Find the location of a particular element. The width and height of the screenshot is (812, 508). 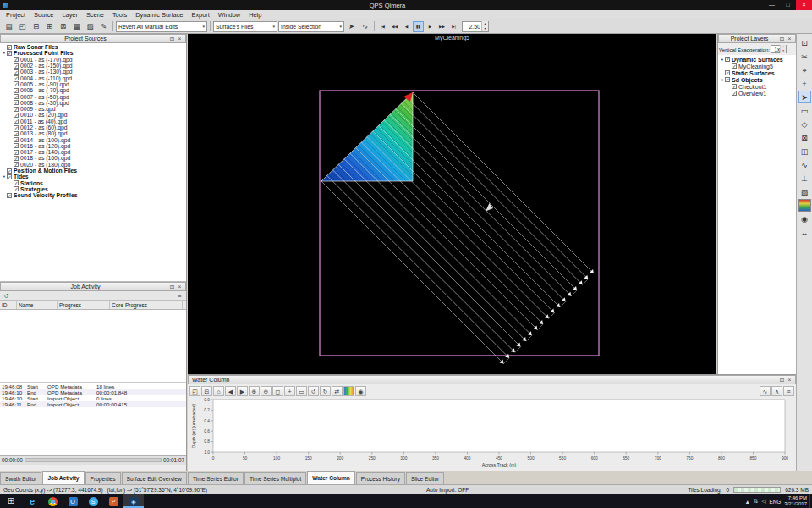

float-panel-icon: ⊡ is located at coordinates (173, 287).